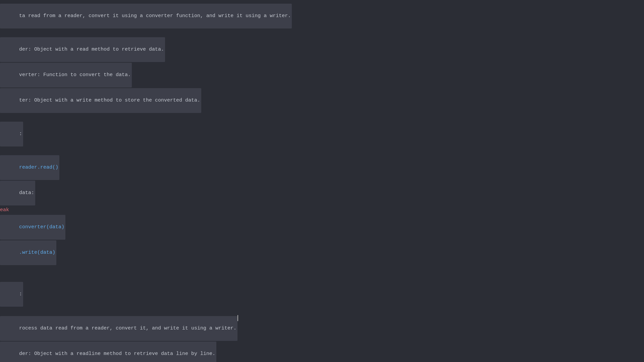  What do you see at coordinates (66, 75) in the screenshot?
I see `line-highlight: verter: Function to convert the data.` at bounding box center [66, 75].